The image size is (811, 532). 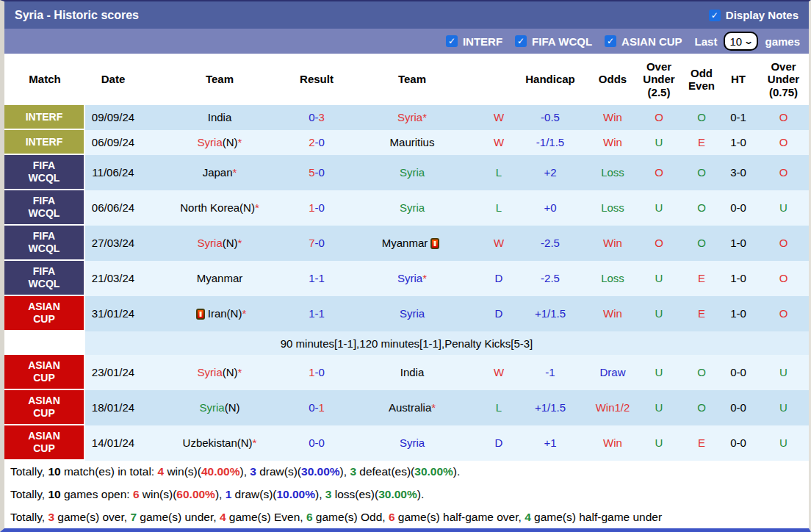 I want to click on team1-cell: North Korea(N)*, so click(x=220, y=208).